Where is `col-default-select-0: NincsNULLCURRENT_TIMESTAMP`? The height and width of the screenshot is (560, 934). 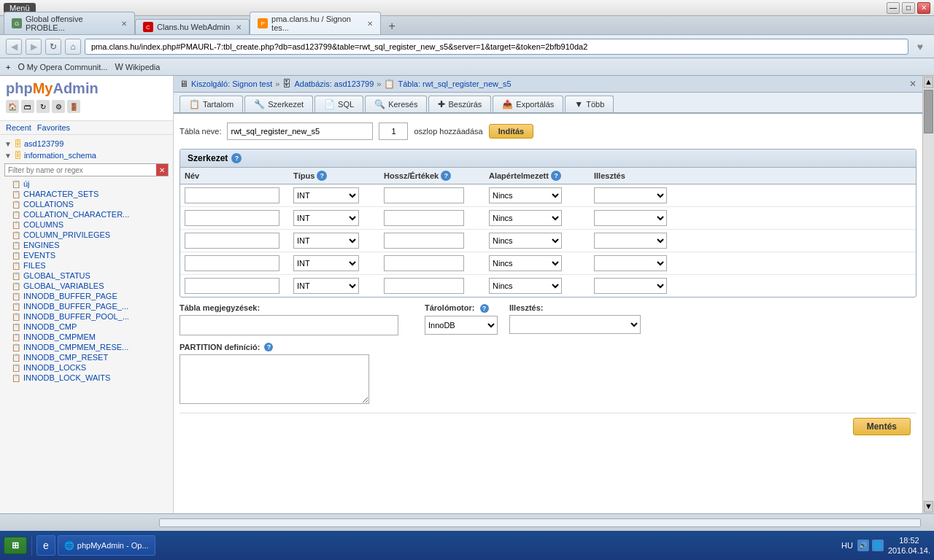
col-default-select-0: NincsNULLCURRENT_TIMESTAMP is located at coordinates (525, 195).